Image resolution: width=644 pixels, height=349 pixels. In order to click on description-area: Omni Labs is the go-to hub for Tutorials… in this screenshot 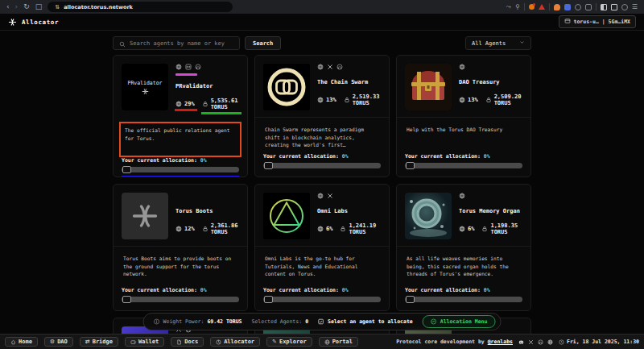, I will do `click(322, 266)`.